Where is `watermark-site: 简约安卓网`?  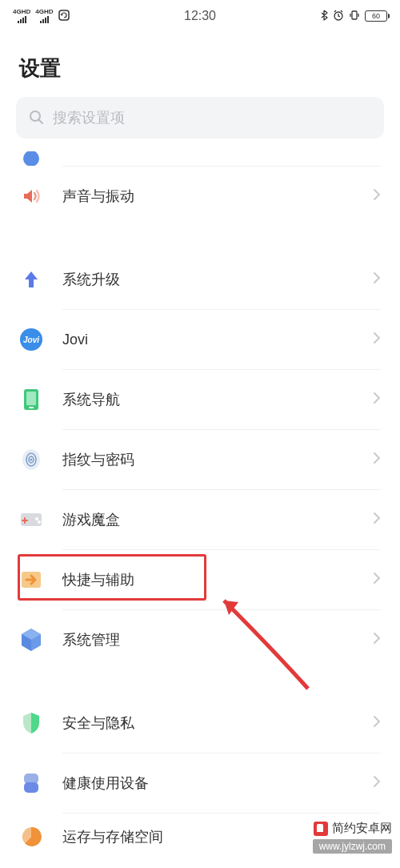 watermark-site: 简约安卓网 is located at coordinates (353, 828).